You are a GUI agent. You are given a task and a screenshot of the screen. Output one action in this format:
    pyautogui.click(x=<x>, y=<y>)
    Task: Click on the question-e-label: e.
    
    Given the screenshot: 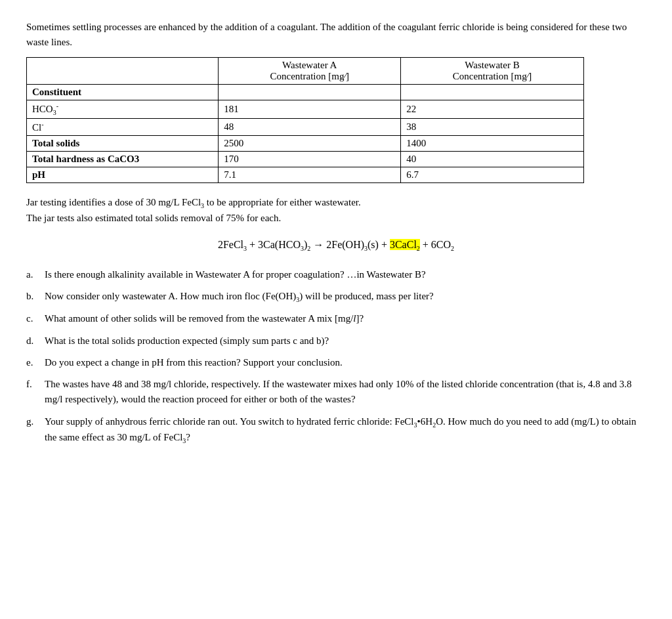 What is the action you would take?
    pyautogui.click(x=35, y=362)
    